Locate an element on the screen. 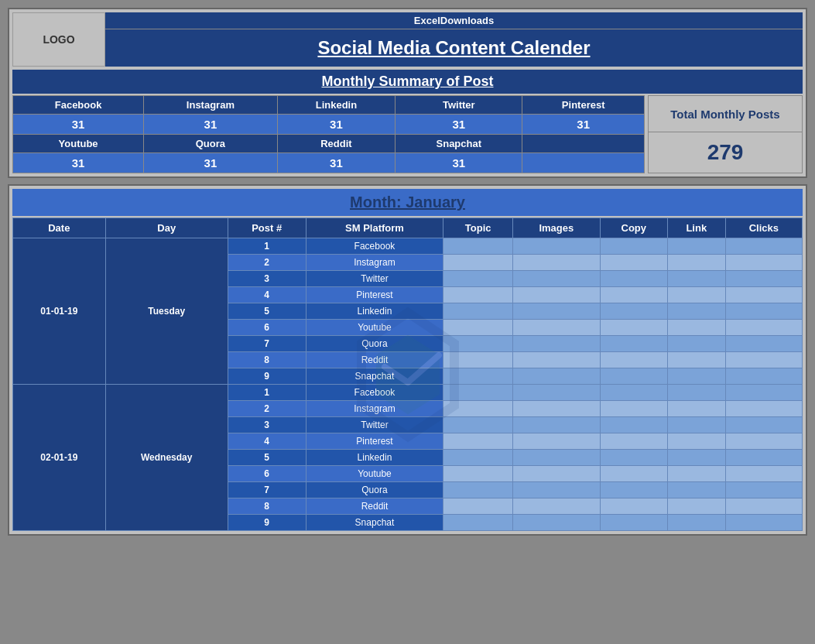 This screenshot has height=644, width=815. quora-label: Quora is located at coordinates (211, 144).